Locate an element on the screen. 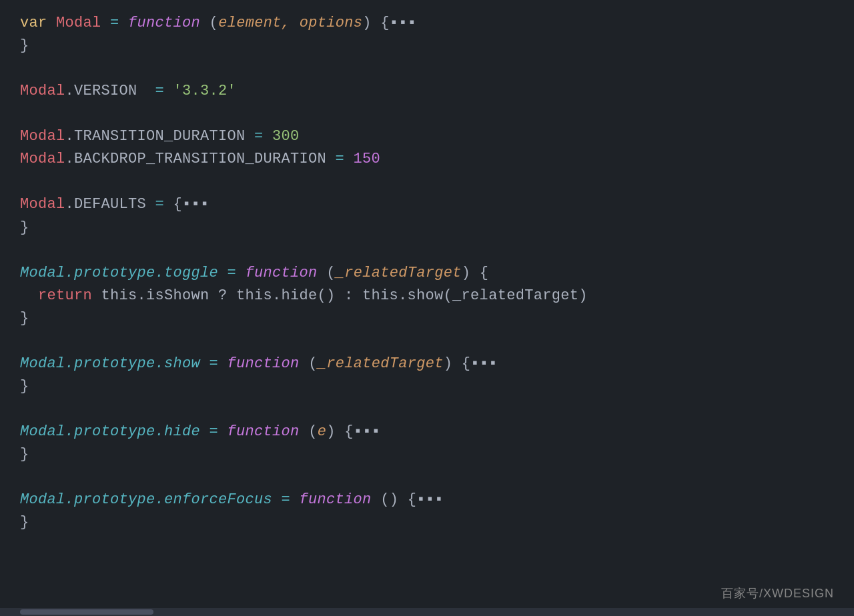  code-line: Modal.DEFAULTS = {▪▪▪ is located at coordinates (427, 205).